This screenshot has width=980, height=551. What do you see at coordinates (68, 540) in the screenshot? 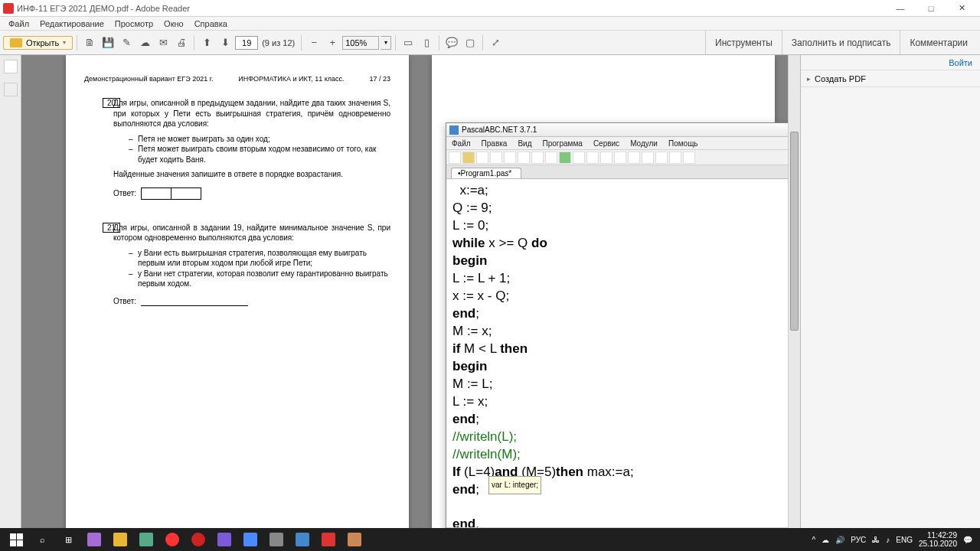
I see `taskview-button: ⊞` at bounding box center [68, 540].